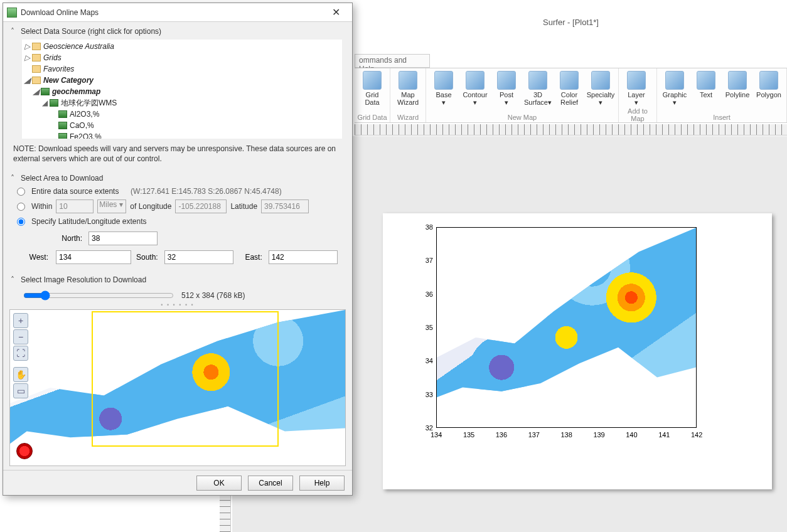  What do you see at coordinates (182, 125) in the screenshot?
I see `tree-item: CaO,%` at bounding box center [182, 125].